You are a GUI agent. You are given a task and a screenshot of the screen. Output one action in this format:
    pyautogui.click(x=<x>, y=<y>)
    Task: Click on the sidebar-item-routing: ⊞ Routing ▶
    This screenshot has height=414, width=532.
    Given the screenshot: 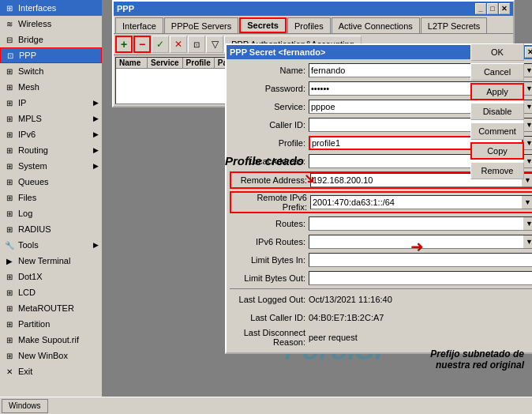 What is the action you would take?
    pyautogui.click(x=51, y=150)
    